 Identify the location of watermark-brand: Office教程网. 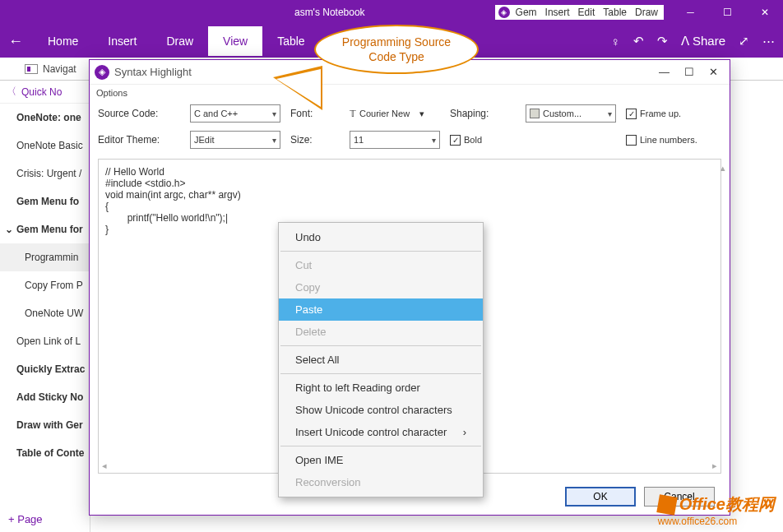
(727, 505).